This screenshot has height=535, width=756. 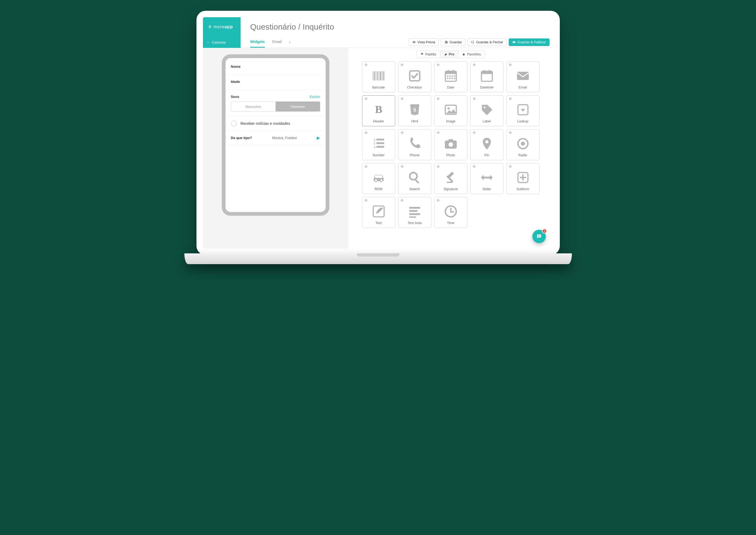 What do you see at coordinates (529, 42) in the screenshot?
I see `save-publish-button: Guardar & Publicar` at bounding box center [529, 42].